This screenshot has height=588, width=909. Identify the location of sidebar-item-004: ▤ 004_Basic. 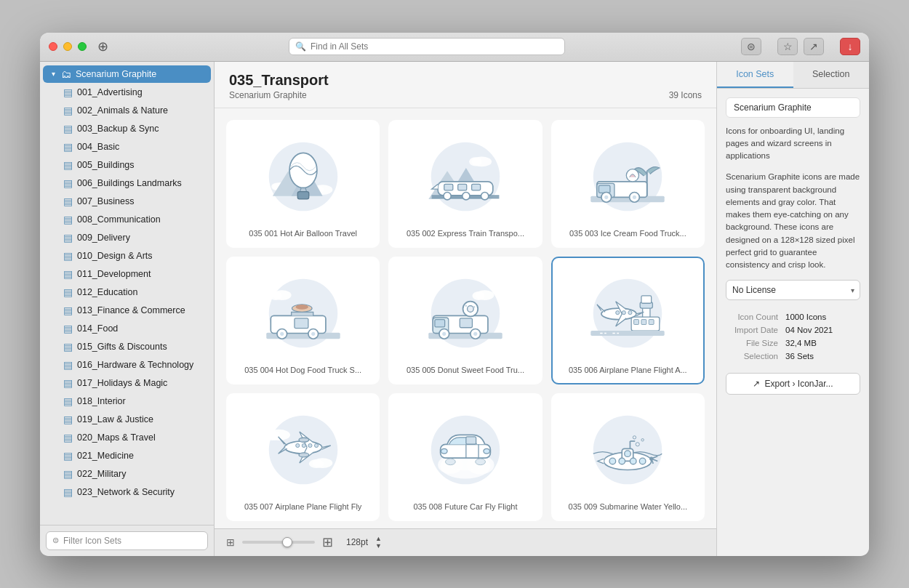
(127, 147).